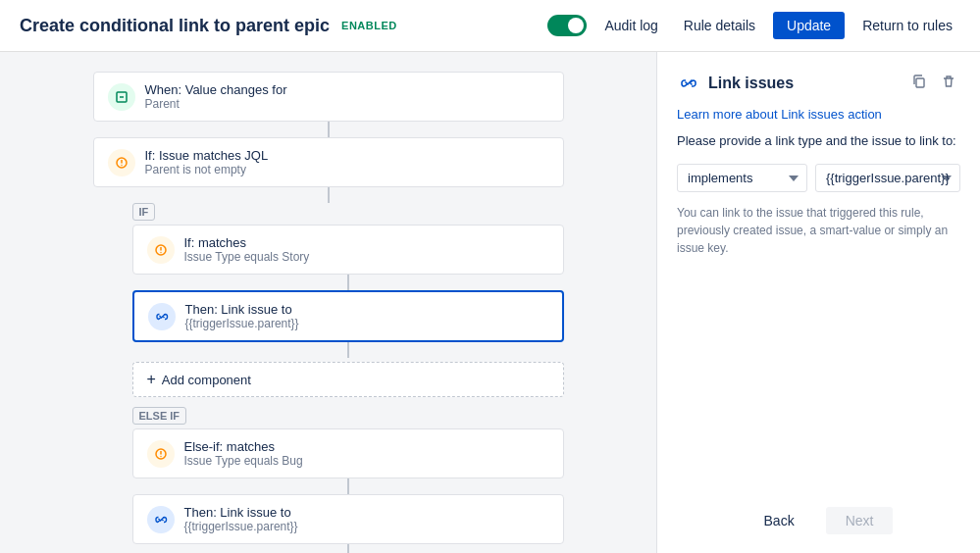 The height and width of the screenshot is (553, 980). I want to click on panel-title: Link issues, so click(751, 83).